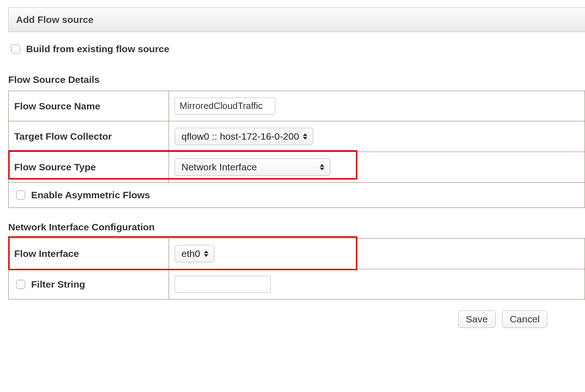 The width and height of the screenshot is (585, 392). What do you see at coordinates (21, 195) in the screenshot?
I see `enable-asymmetric-checkbox` at bounding box center [21, 195].